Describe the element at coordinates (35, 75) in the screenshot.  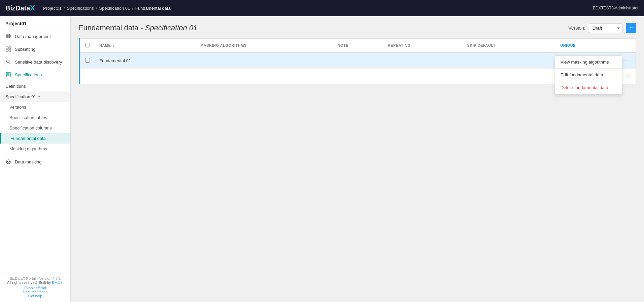
I see `sidebar-item-specifications: Specifications` at that location.